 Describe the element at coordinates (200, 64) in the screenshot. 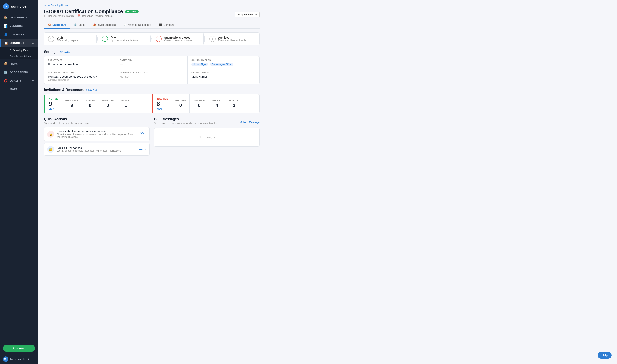

I see `tag-project-tiger: Project Tiger` at that location.